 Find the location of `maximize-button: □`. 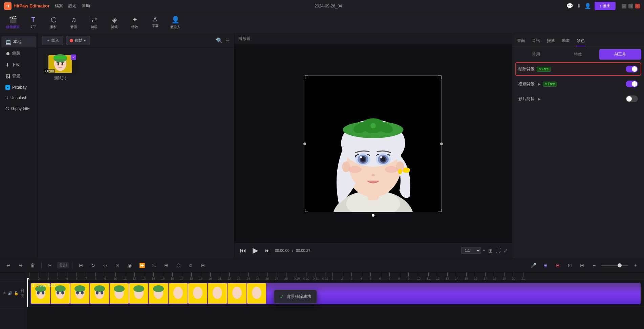

maximize-button: □ is located at coordinates (631, 6).